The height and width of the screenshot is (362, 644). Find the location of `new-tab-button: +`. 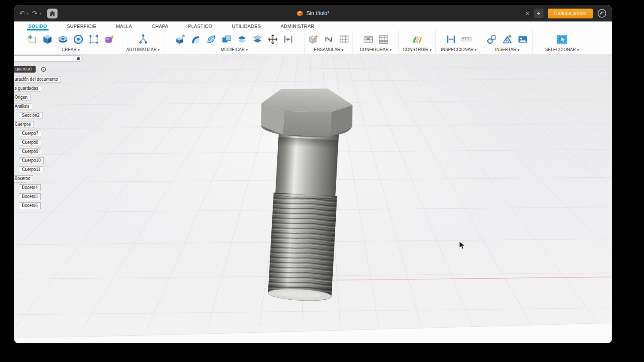

new-tab-button: + is located at coordinates (539, 13).